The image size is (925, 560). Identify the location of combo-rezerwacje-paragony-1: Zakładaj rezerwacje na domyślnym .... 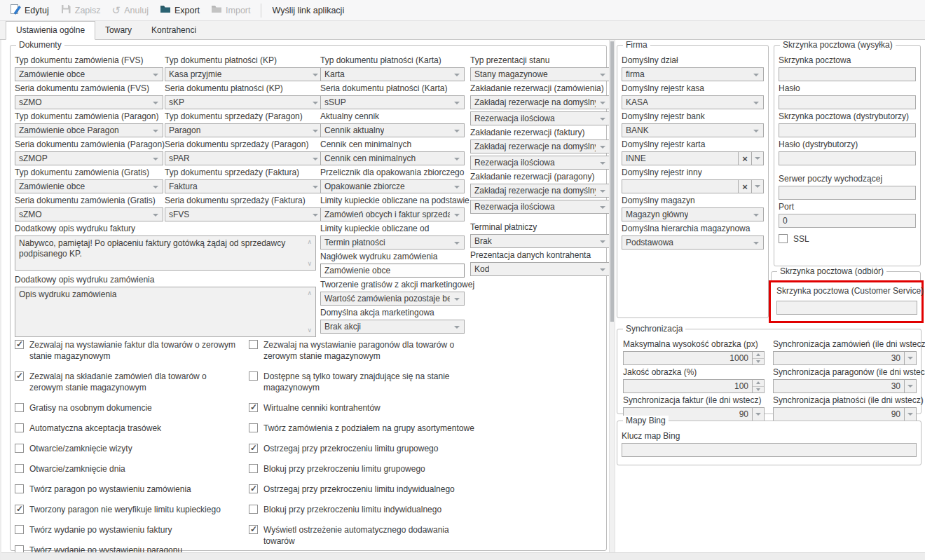
(540, 191).